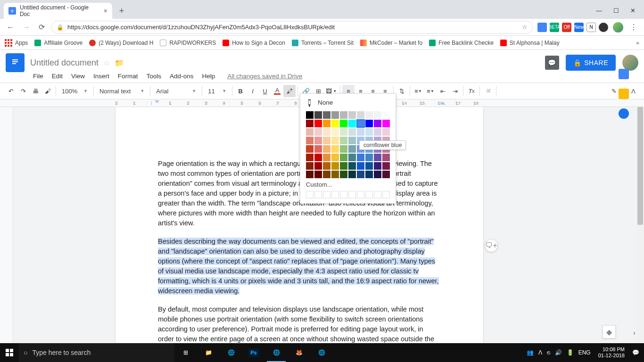 The height and width of the screenshot is (362, 644). Describe the element at coordinates (635, 333) in the screenshot. I see `side-panel-toggle: ›` at that location.